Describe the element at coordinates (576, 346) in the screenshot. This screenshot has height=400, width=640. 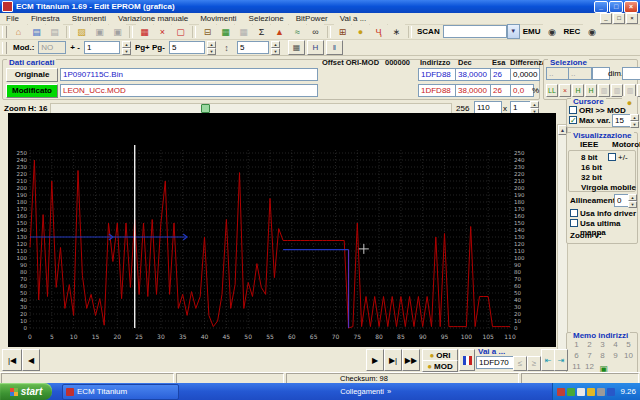
I see `memo-slot-1: 1` at that location.